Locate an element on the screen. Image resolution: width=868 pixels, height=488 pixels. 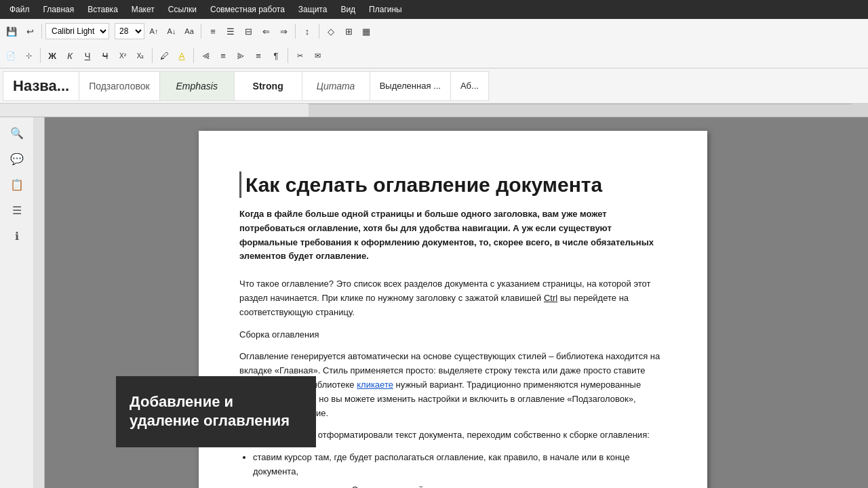
font-size-select: 28 is located at coordinates (130, 31).